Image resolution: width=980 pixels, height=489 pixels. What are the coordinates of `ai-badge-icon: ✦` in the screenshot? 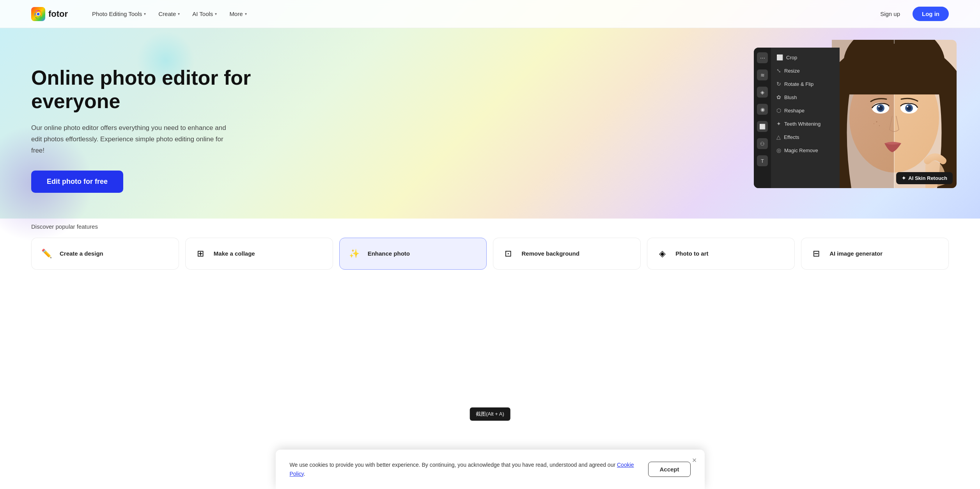 It's located at (904, 178).